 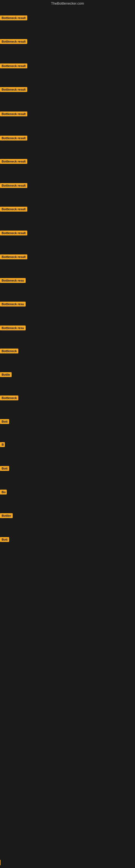 I want to click on bottleneck-badge-wrapper-19: B, so click(x=2, y=445).